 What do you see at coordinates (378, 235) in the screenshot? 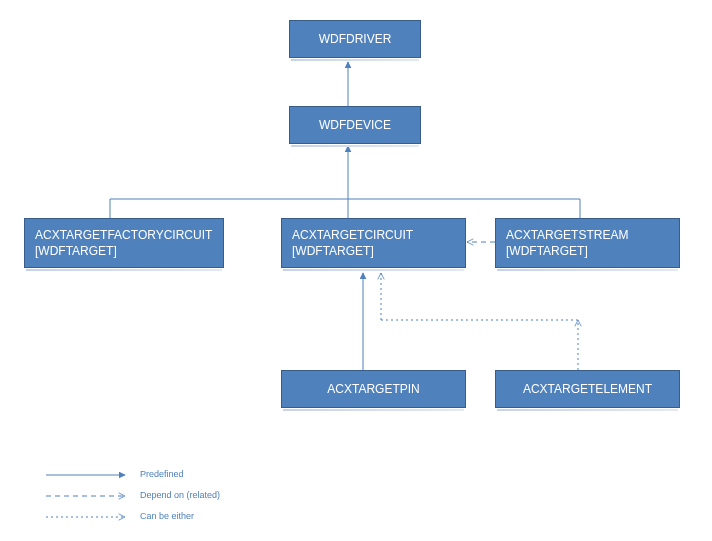
I see `node-targetcircuit-line1: ACXTARGETCIRCUIT` at bounding box center [378, 235].